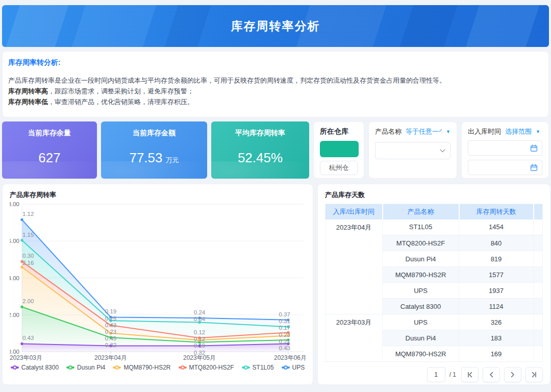 The width and height of the screenshot is (551, 392). Describe the element at coordinates (496, 212) in the screenshot. I see `table-header-cell: 库存周转天数` at that location.